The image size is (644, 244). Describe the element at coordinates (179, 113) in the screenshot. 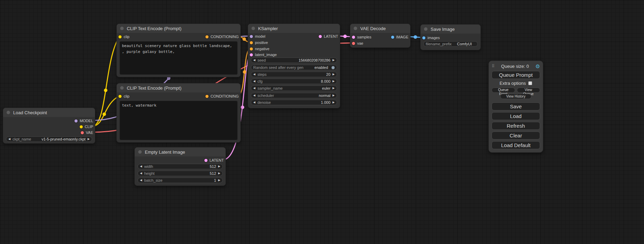

I see `node-clip-text-encode-negative: CLIP Text Encode (Prompt) clip CONDITION…` at that location.